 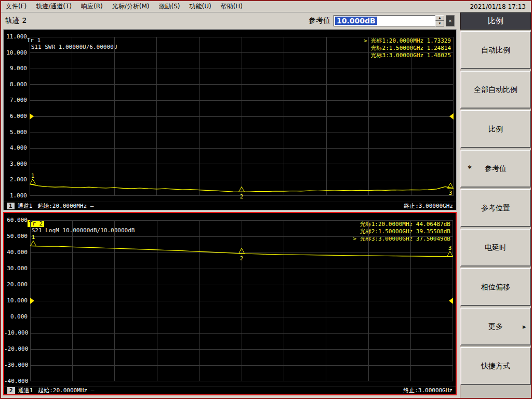 I want to click on entry-toolbar: 轨迹 2 参考值 10.000dB ▲ ▼ ×, so click(x=230, y=21).